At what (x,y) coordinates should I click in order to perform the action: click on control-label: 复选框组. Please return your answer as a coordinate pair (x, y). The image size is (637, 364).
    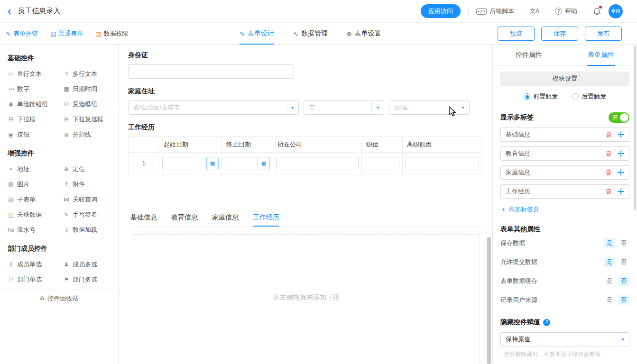
    Looking at the image, I should click on (85, 104).